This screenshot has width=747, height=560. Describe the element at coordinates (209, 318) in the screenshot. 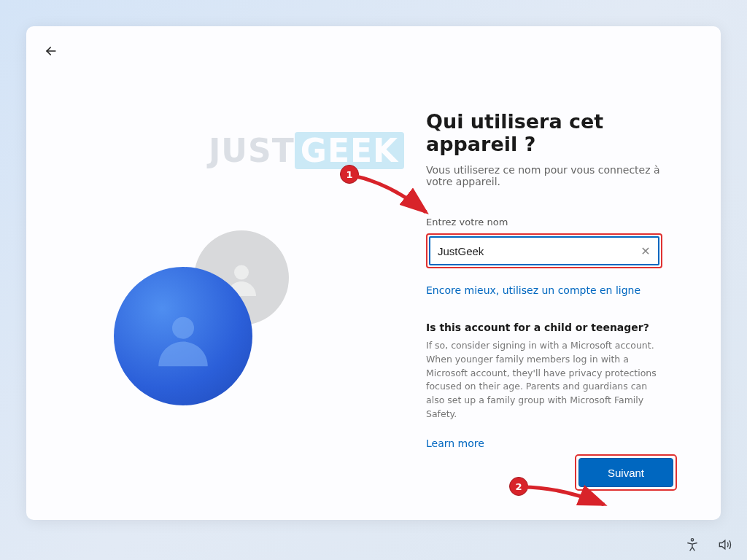

I see `hero-illustration` at that location.